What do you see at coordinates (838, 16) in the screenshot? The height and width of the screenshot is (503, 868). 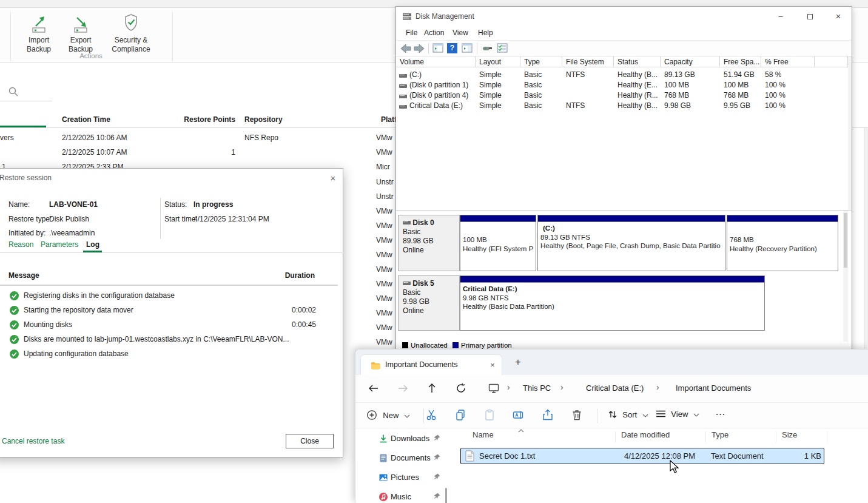 I see `close-button: ×` at bounding box center [838, 16].